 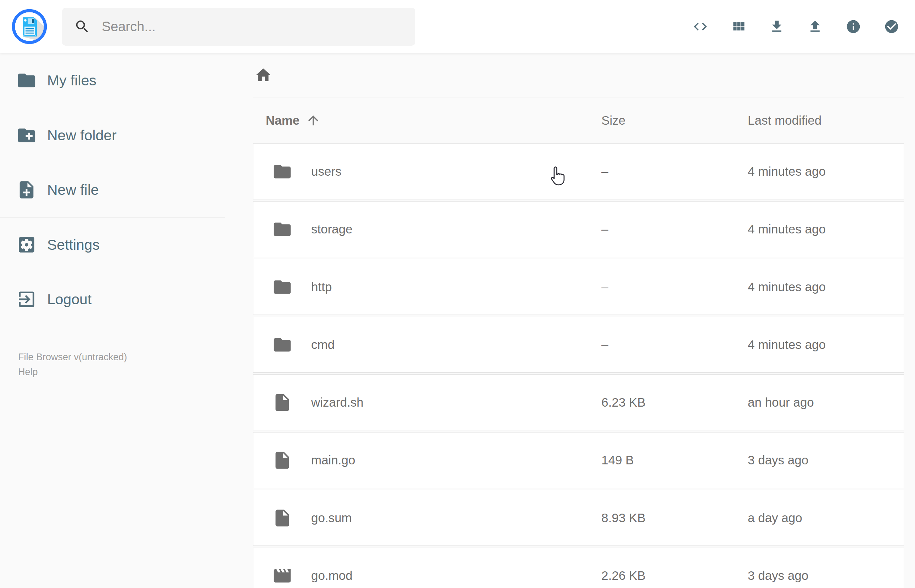 I want to click on sort-ascending-arrow-icon, so click(x=313, y=121).